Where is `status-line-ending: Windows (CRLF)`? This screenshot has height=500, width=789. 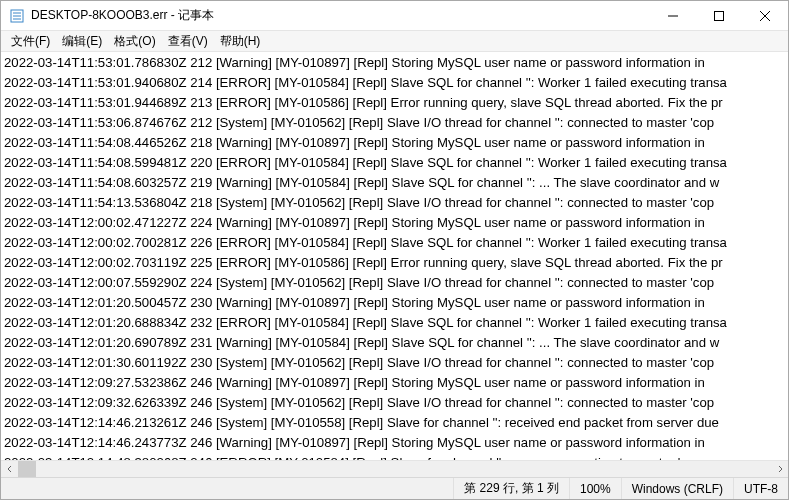
status-line-ending: Windows (CRLF) is located at coordinates (677, 488).